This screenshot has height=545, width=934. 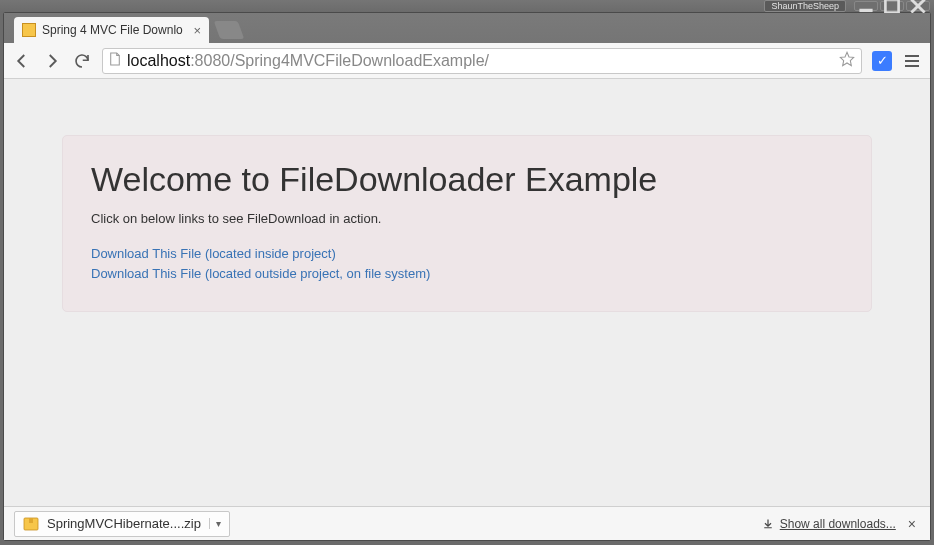 I want to click on tab-strip: Spring 4 MVC File Downlo ×, so click(x=467, y=28).